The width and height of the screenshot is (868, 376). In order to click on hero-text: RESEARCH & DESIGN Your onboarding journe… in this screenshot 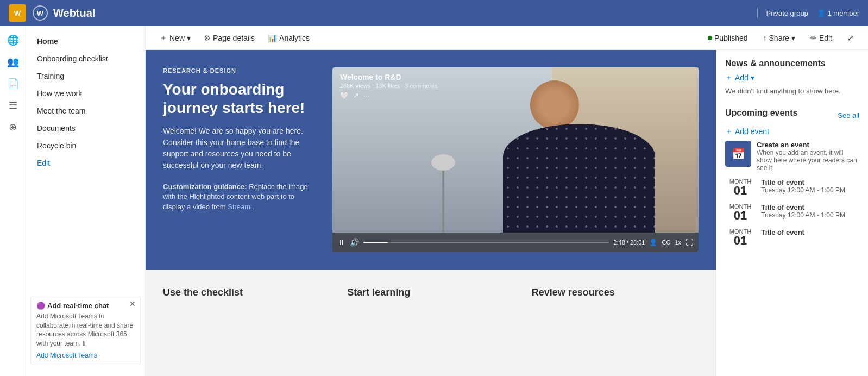, I will do `click(239, 140)`.